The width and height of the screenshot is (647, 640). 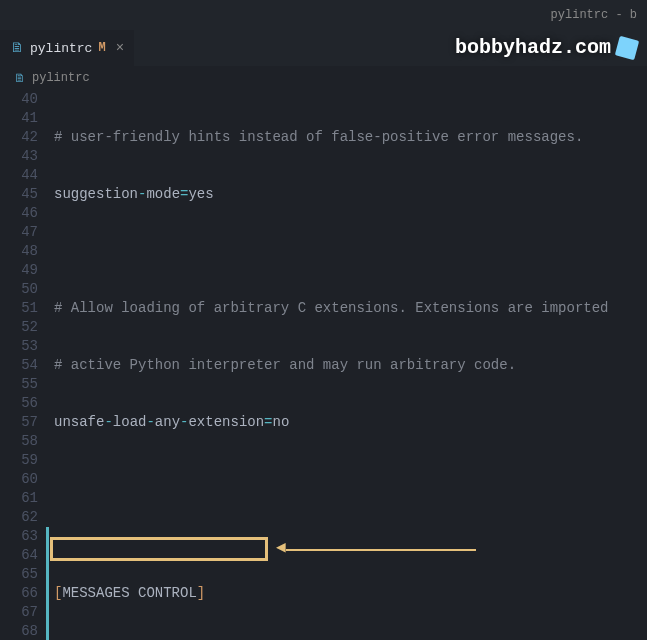 I want to click on config-key: any, so click(x=168, y=422).